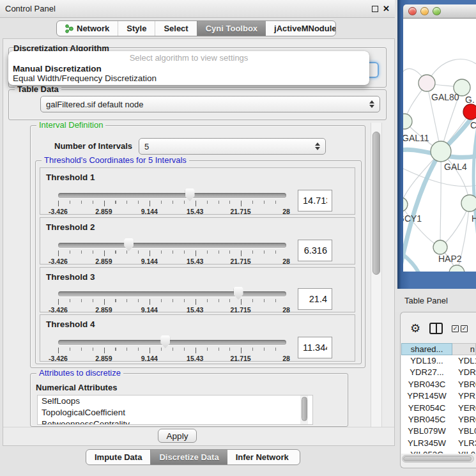 Image resolution: width=476 pixels, height=476 pixels. What do you see at coordinates (386, 9) in the screenshot?
I see `close-icon: ✕` at bounding box center [386, 9].